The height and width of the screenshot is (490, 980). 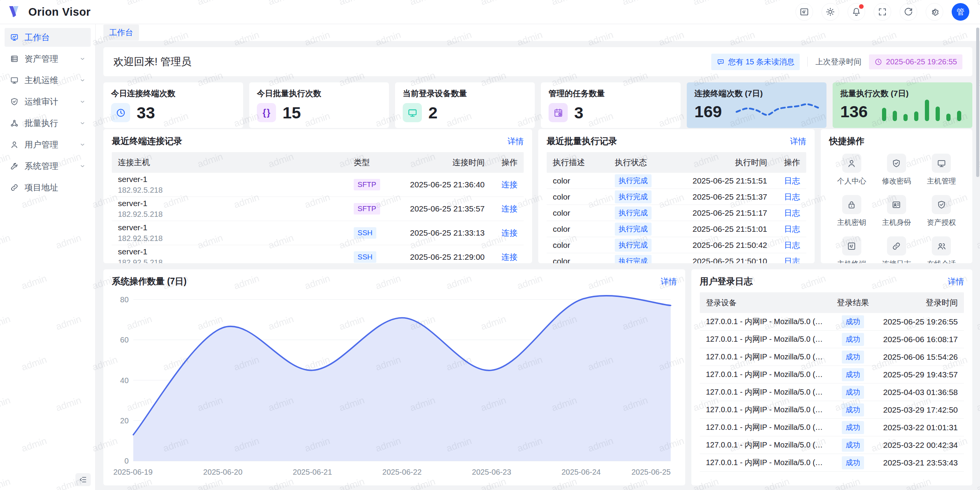 I want to click on connect-time: 2025-06-25 21:36:40, so click(x=441, y=185).